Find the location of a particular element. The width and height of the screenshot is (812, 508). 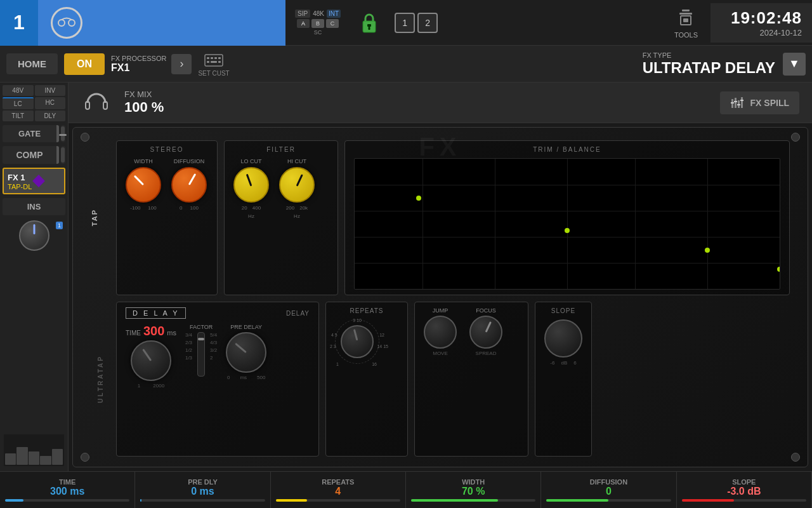

spread-label: SPREAD is located at coordinates (486, 353).